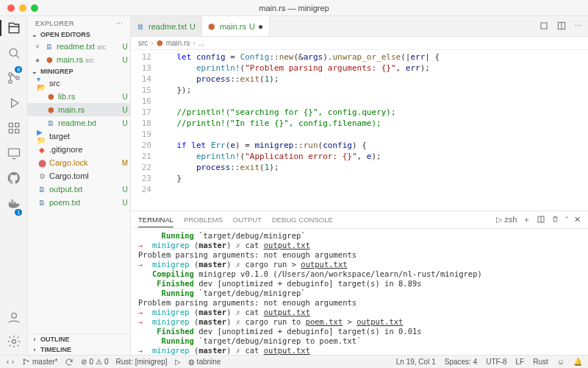 The image size is (588, 368). Describe the element at coordinates (69, 362) in the screenshot. I see `status-sync-icon` at that location.